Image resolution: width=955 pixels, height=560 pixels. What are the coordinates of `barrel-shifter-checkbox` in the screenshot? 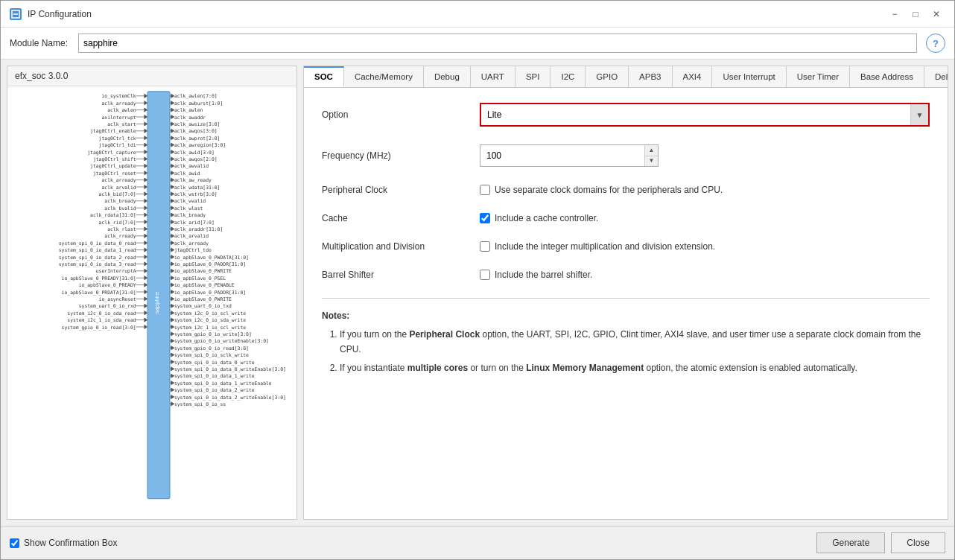 It's located at (485, 275).